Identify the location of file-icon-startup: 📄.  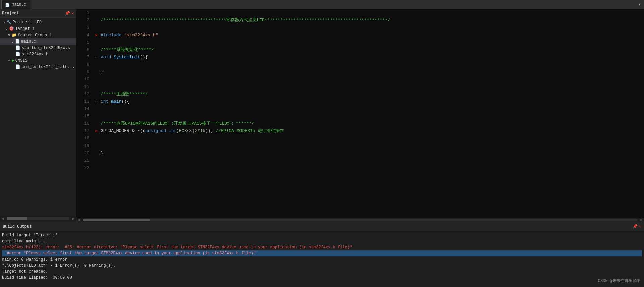
(18, 48).